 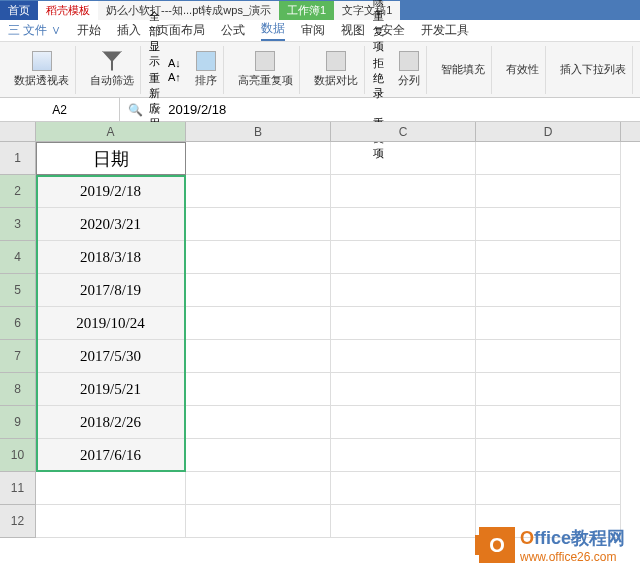 What do you see at coordinates (548, 456) in the screenshot?
I see `cell-d10` at bounding box center [548, 456].